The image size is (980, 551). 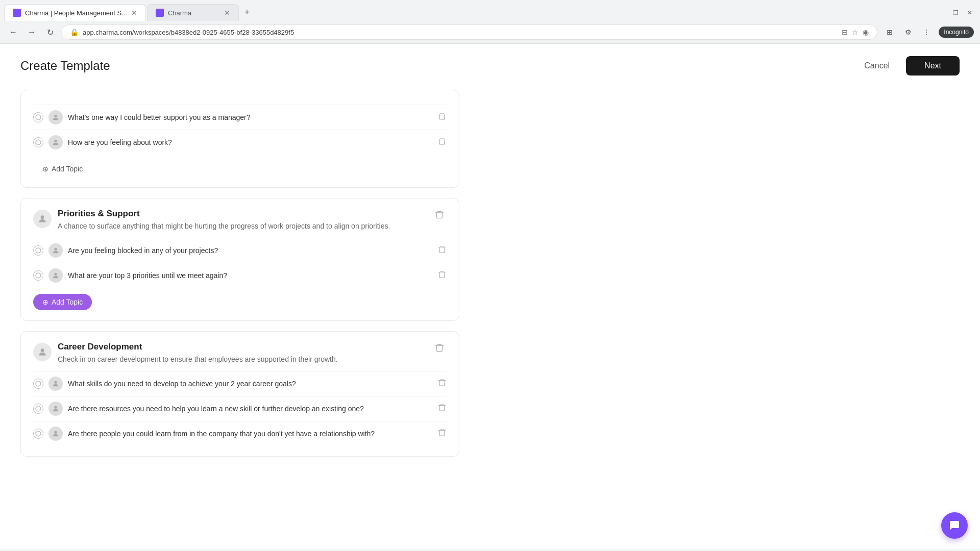 What do you see at coordinates (17, 13) in the screenshot?
I see `tab-1-favicon` at bounding box center [17, 13].